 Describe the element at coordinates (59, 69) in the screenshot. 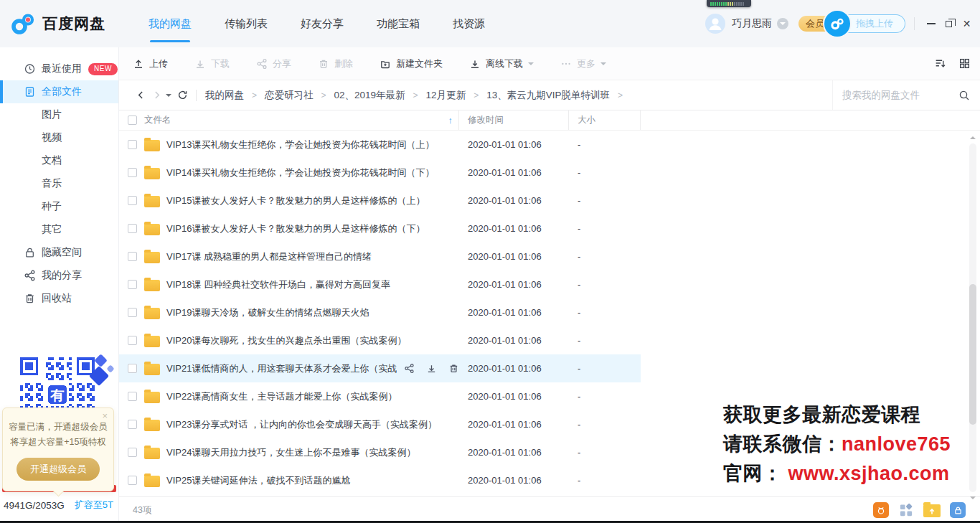

I see `sidebar-item-recent: 最近使用NEW` at that location.